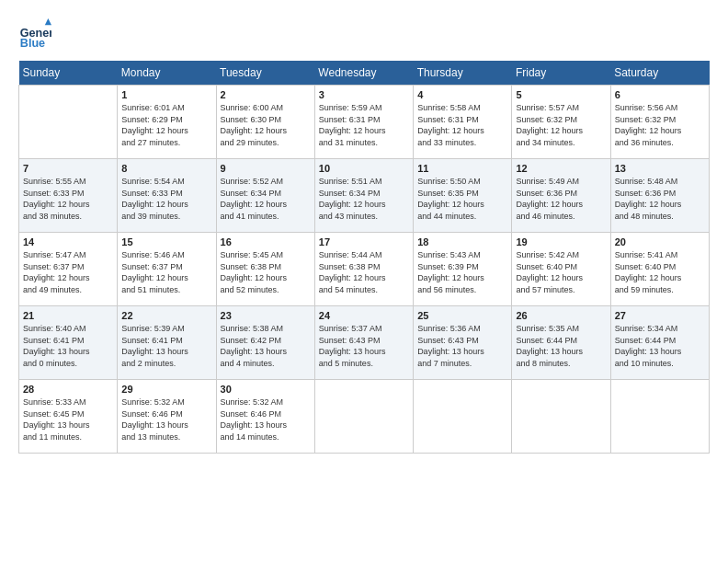 Image resolution: width=728 pixels, height=563 pixels. What do you see at coordinates (364, 270) in the screenshot?
I see `calendar-cell: 17Sunrise: 5:44 AM Sunset: 6:38 PM Dayli…` at bounding box center [364, 270].